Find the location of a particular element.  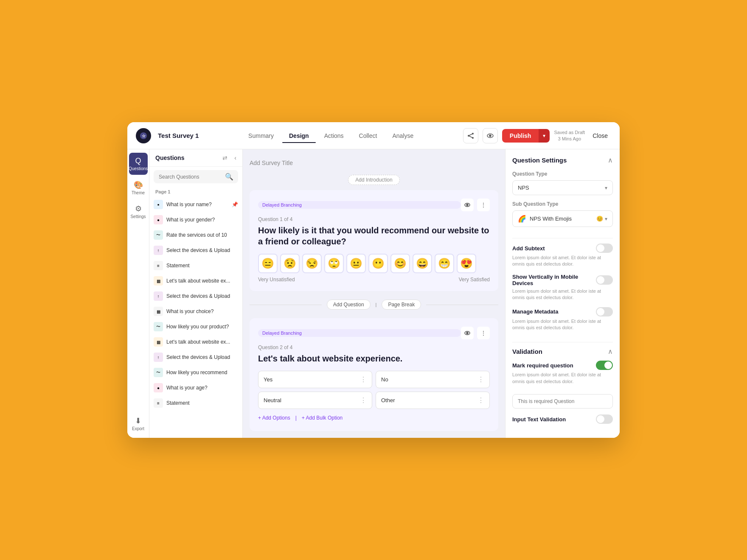

questions-label: Questions is located at coordinates (138, 169).